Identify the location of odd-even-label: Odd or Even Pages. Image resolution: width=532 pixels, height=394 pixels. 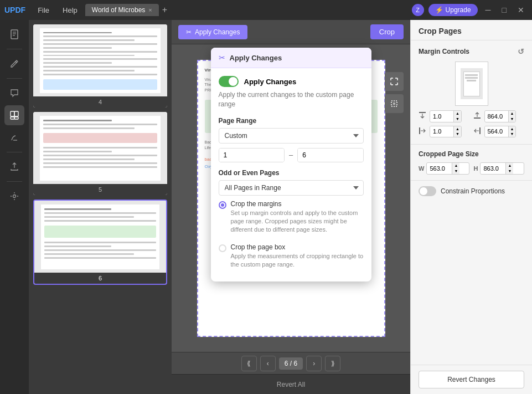
(291, 173).